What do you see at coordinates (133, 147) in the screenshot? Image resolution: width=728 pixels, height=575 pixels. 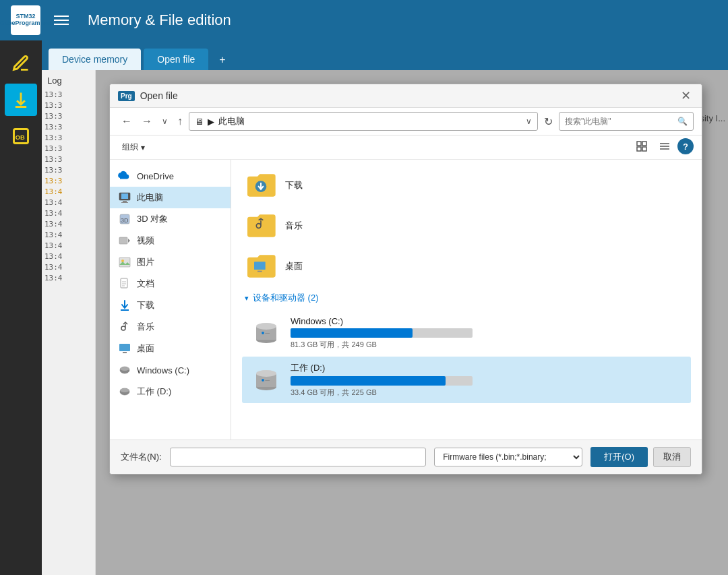 I see `organize-button: 组织 ▾` at bounding box center [133, 147].